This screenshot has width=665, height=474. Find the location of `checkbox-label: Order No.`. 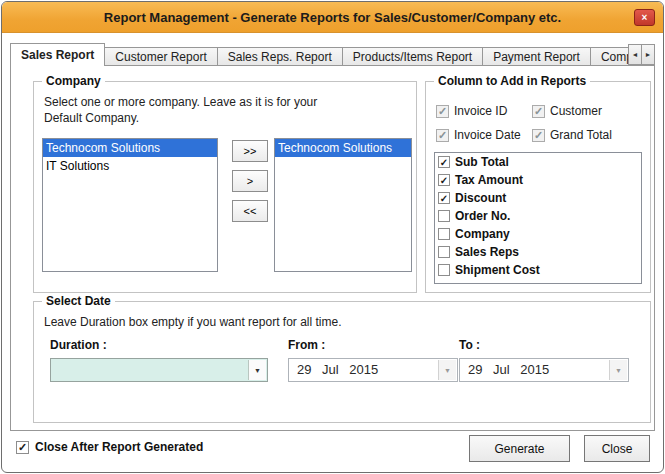

checkbox-label: Order No. is located at coordinates (482, 216).